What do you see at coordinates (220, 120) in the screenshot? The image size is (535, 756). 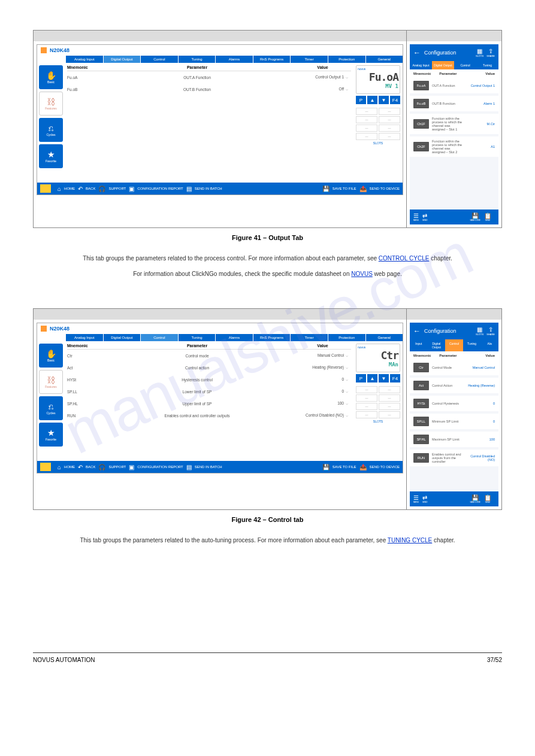 I see `desktop-app-41: N20K48 Analog InputDigital OutputControl…` at bounding box center [220, 120].